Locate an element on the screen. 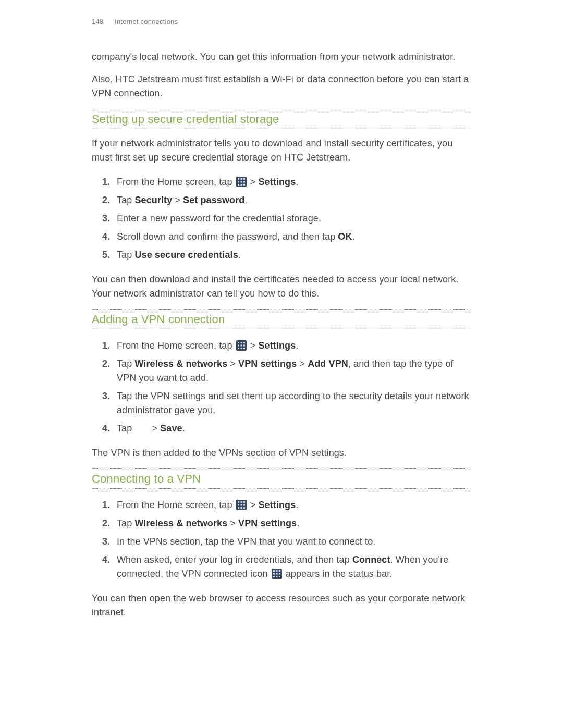 The height and width of the screenshot is (728, 563). intro-paragraph-1: company's local network. You can get thi… is located at coordinates (282, 57).